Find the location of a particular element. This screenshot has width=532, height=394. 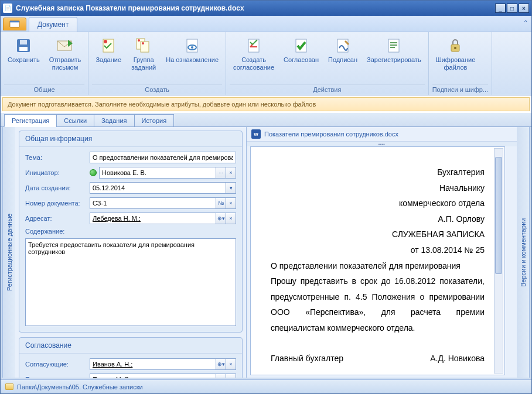

tab-tasks: Задания is located at coordinates (114, 121).